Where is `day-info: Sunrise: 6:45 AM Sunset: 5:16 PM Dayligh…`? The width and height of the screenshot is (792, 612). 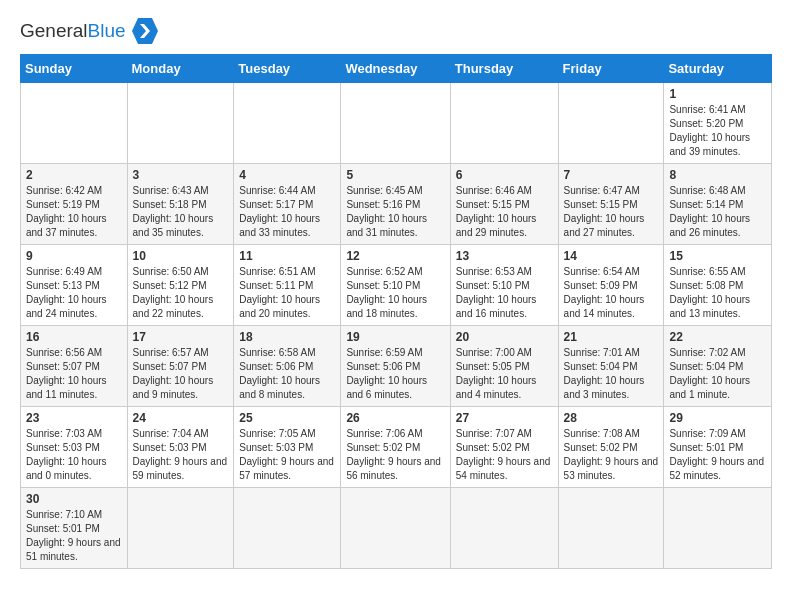 day-info: Sunrise: 6:45 AM Sunset: 5:16 PM Dayligh… is located at coordinates (395, 212).